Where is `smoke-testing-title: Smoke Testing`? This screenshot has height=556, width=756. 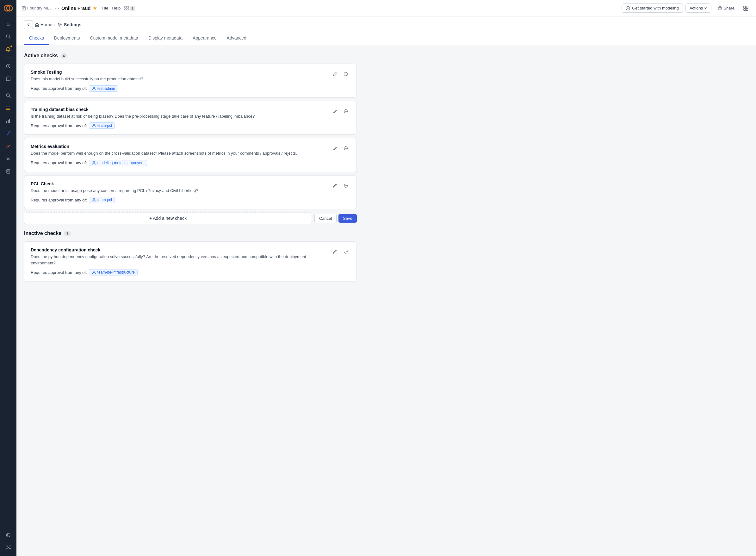 smoke-testing-title: Smoke Testing is located at coordinates (87, 72).